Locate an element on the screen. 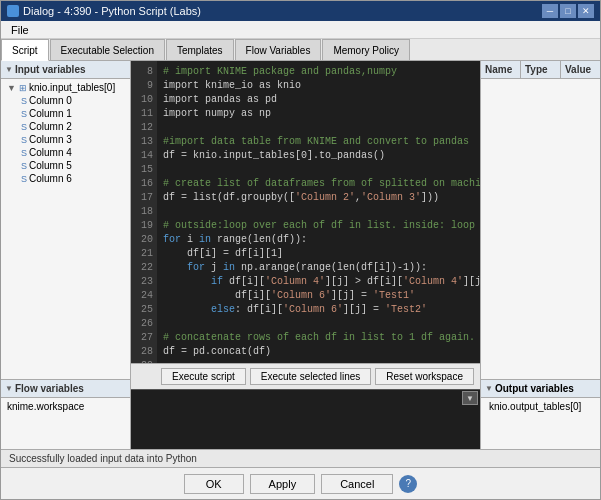  line-numbers: 8 9 10 11 12 13 14 15 16 17 18 19 20 21 is located at coordinates (144, 212).